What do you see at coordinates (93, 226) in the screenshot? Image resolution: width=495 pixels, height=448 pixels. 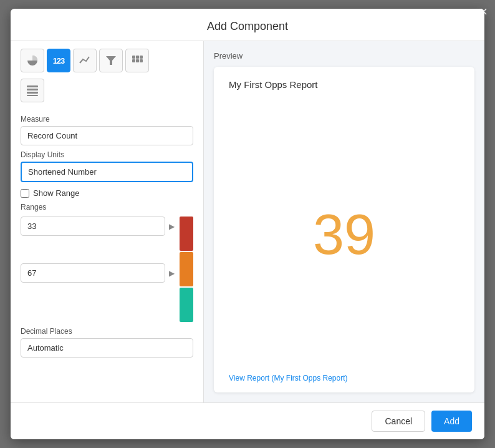 I see `range-1-input` at bounding box center [93, 226].